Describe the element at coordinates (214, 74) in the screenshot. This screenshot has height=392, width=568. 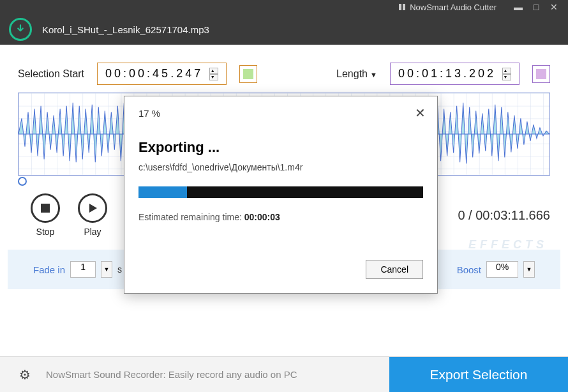
I see `selection-start-stepper: ▲▼` at that location.